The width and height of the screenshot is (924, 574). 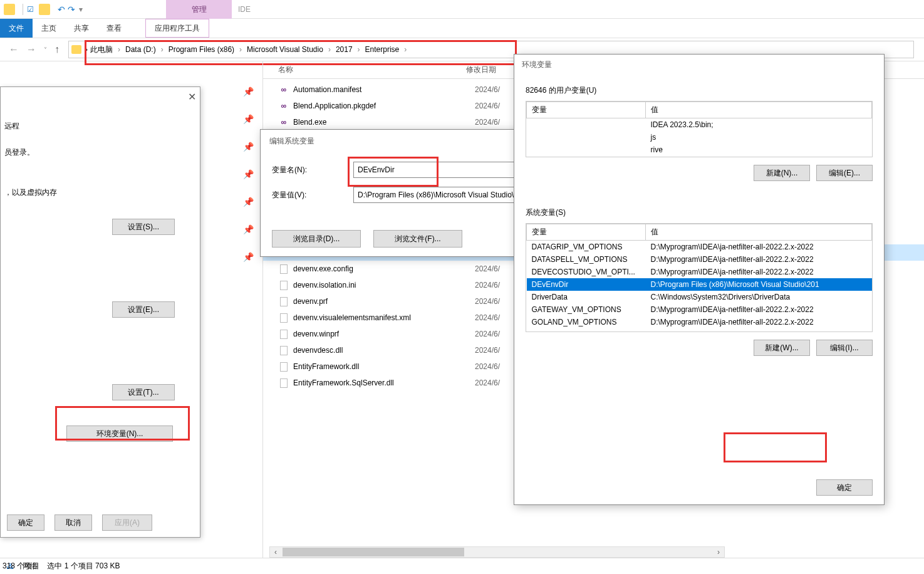 I want to click on checkbox-icon: ☑, so click(x=30, y=9).